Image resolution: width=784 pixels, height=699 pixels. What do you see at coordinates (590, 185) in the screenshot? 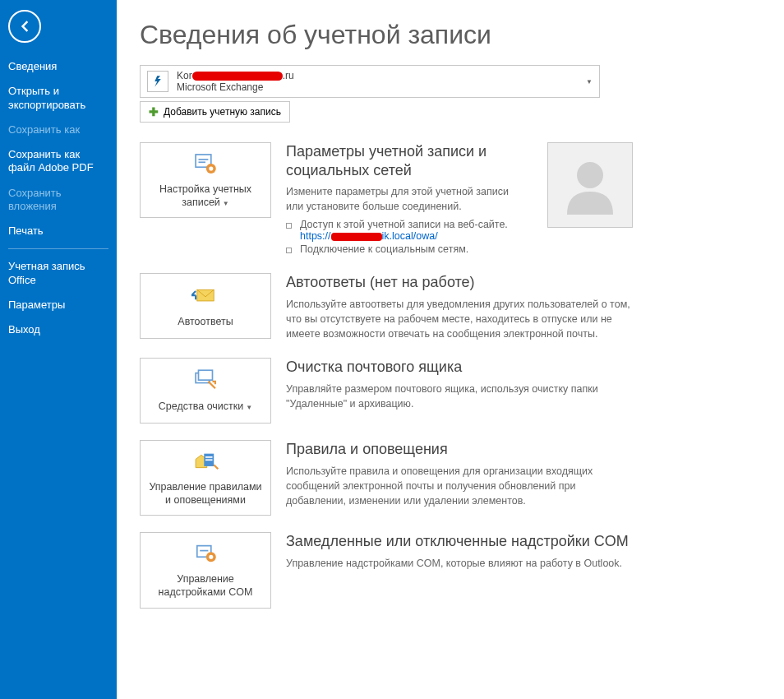
I see `avatar-placeholder` at bounding box center [590, 185].